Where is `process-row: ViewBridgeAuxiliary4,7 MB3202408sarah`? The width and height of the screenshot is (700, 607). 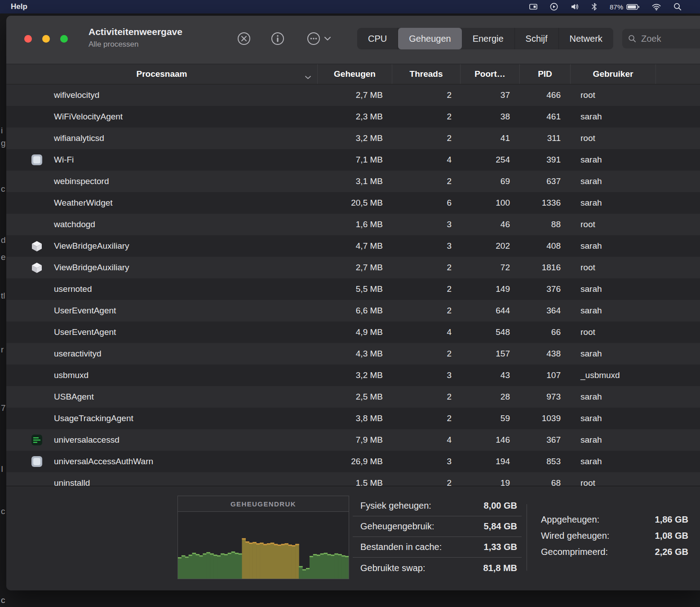 process-row: ViewBridgeAuxiliary4,7 MB3202408sarah is located at coordinates (353, 246).